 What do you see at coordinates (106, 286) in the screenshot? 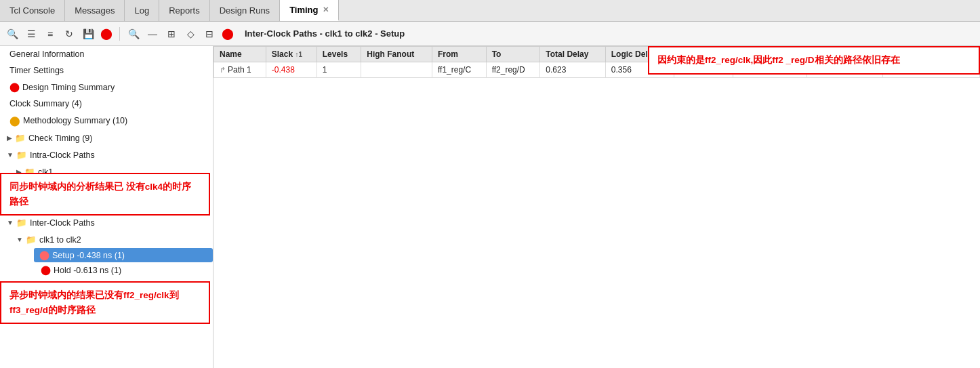
I see `sidebar-item-other-path-groups: Other Path Groups` at bounding box center [106, 286].